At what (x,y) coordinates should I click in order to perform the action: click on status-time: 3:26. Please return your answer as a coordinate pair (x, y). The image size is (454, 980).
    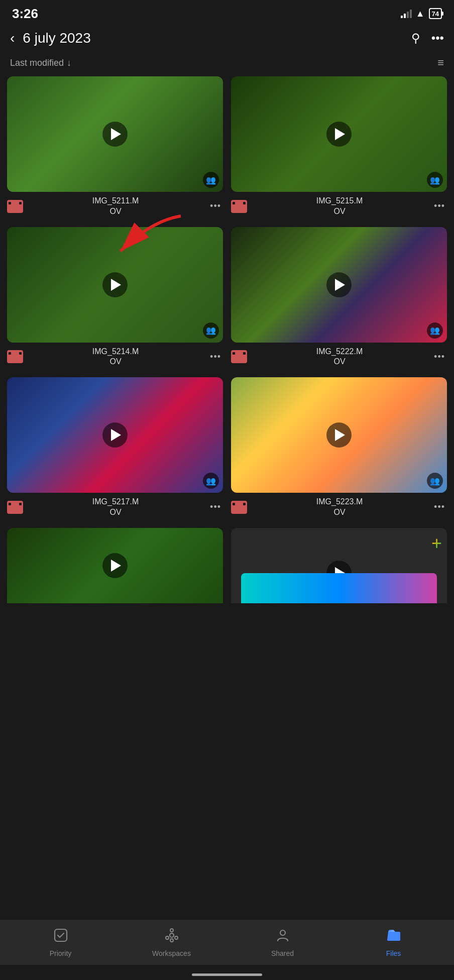
    Looking at the image, I should click on (25, 14).